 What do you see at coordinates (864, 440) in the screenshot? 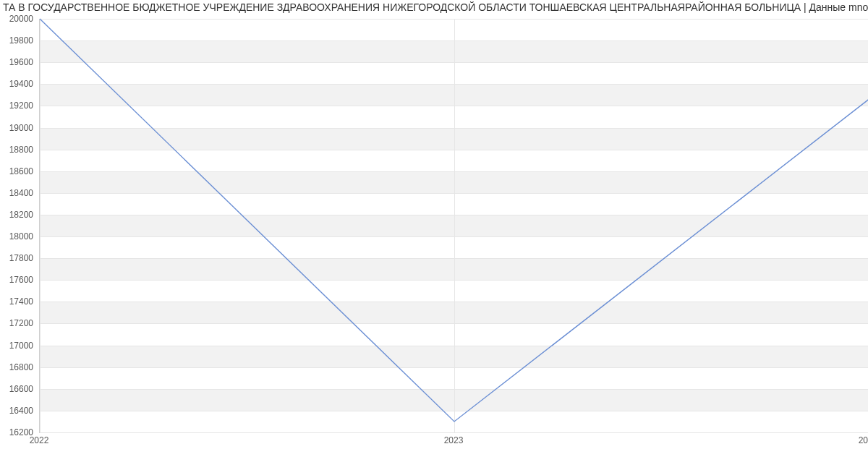
I see `x-tick-label: 2024` at bounding box center [864, 440].